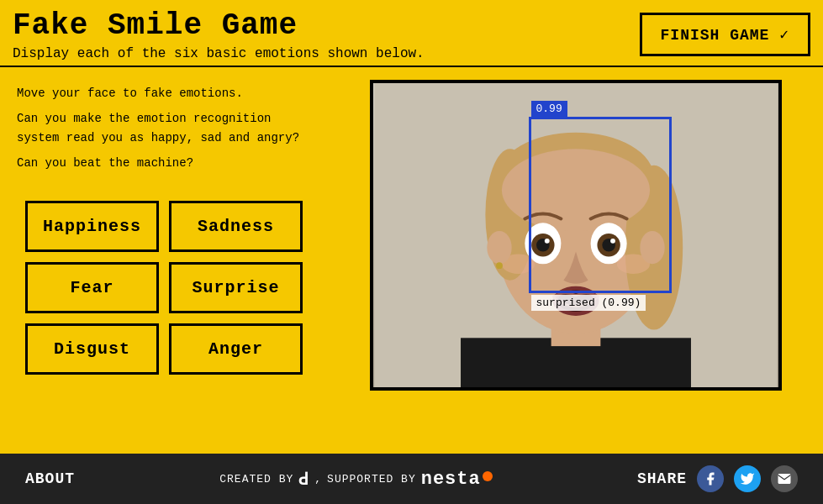 Image resolution: width=823 pixels, height=504 pixels. Describe the element at coordinates (662, 479) in the screenshot. I see `share-label: SHARE` at that location.